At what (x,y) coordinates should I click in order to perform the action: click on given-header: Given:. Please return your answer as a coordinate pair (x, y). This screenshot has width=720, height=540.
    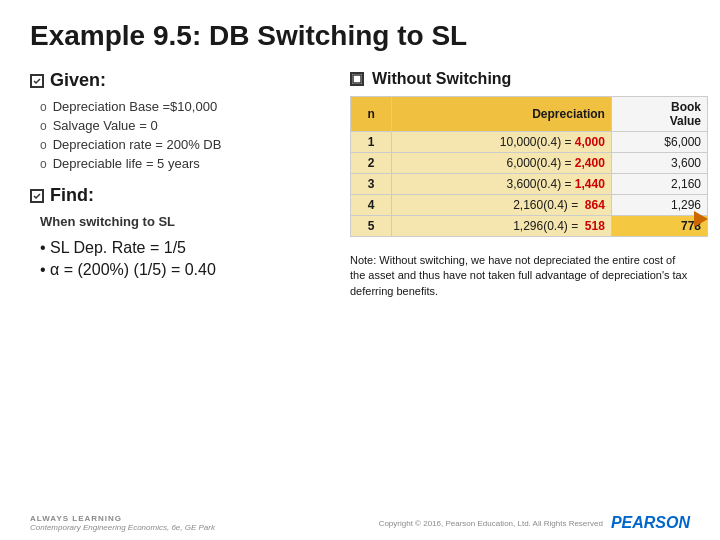
    Looking at the image, I should click on (180, 80).